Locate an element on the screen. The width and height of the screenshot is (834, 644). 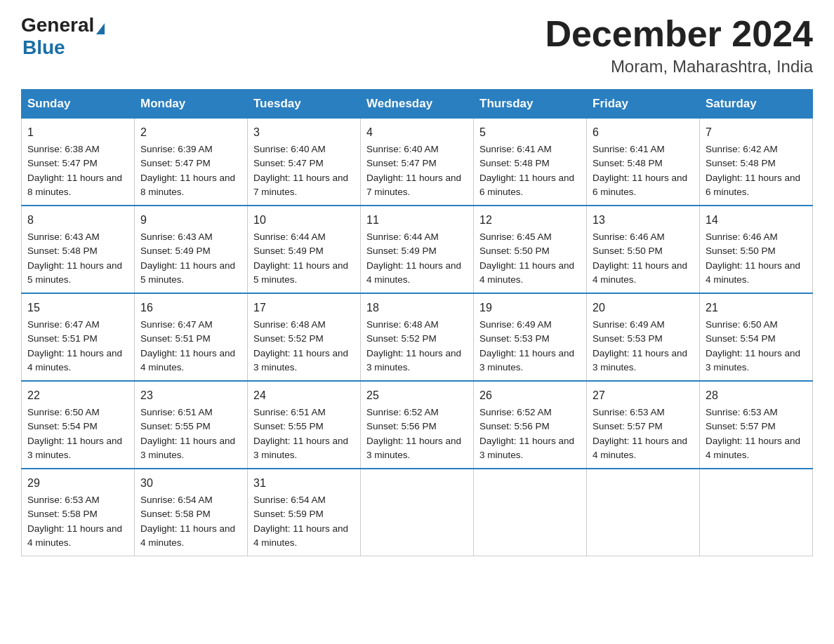
weekday-header-tuesday: Tuesday is located at coordinates (305, 104).